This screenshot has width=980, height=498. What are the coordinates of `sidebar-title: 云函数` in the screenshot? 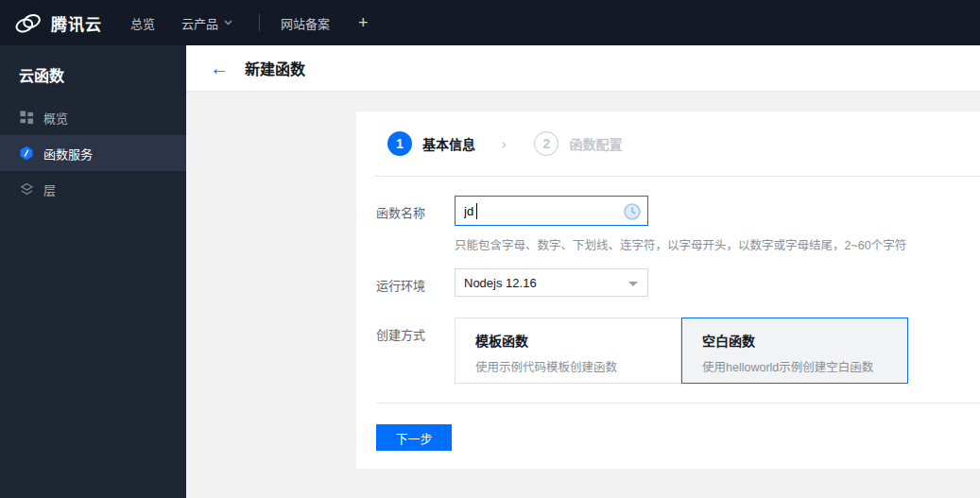 It's located at (93, 72).